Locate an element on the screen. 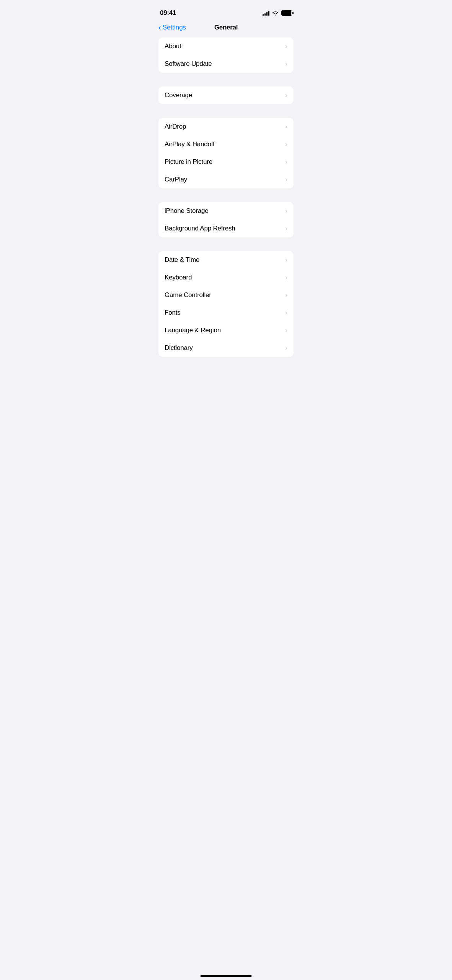 This screenshot has height=980, width=452. signal-icon is located at coordinates (266, 13).